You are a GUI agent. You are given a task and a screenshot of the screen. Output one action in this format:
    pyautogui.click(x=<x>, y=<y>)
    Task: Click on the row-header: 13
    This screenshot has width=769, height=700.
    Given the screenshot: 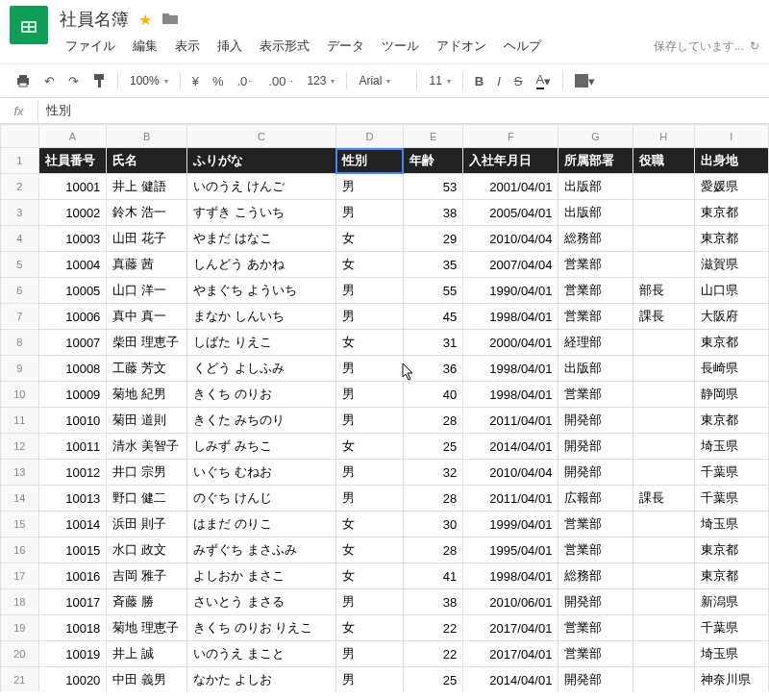 What is the action you would take?
    pyautogui.click(x=20, y=473)
    